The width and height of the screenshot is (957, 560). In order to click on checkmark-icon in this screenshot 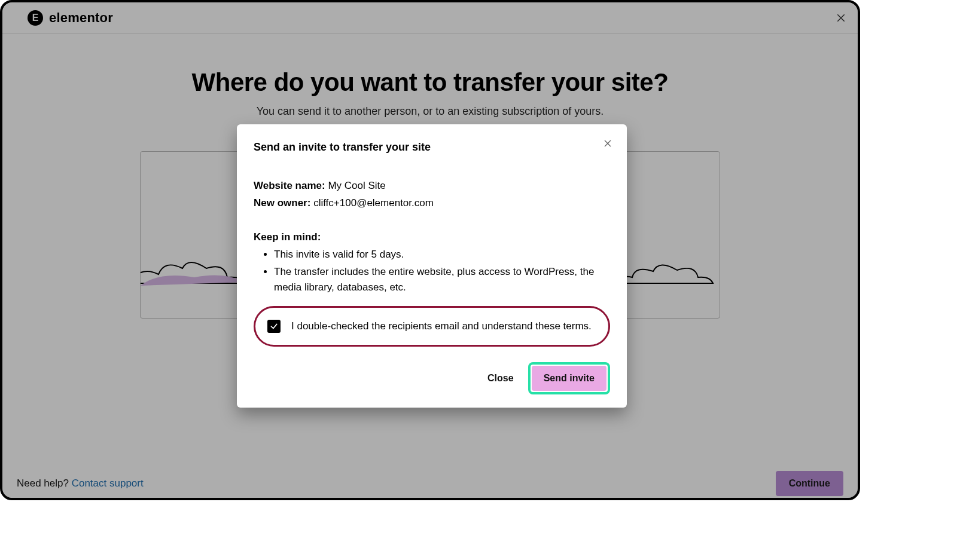, I will do `click(274, 326)`.